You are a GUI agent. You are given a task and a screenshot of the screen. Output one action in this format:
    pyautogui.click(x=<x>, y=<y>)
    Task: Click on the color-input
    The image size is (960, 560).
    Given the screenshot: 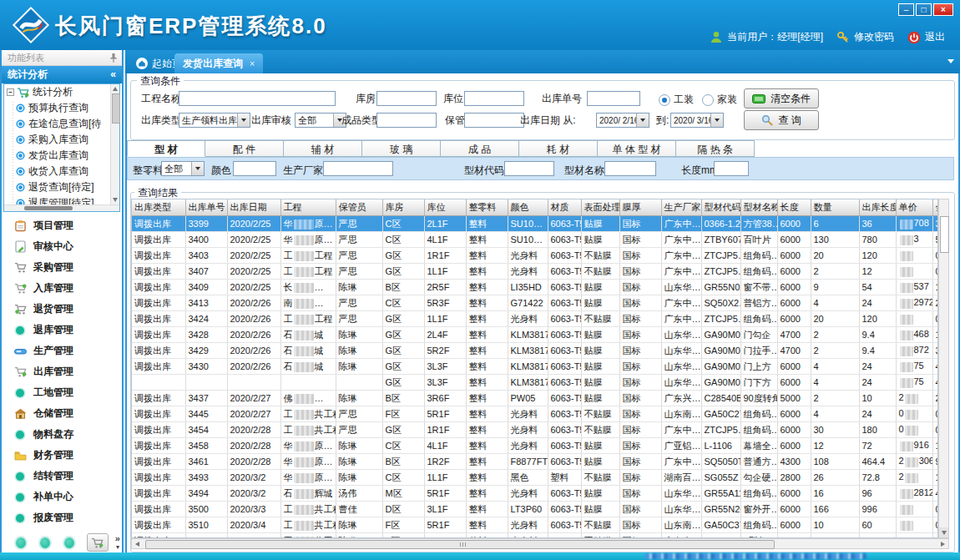 What is the action you would take?
    pyautogui.click(x=255, y=169)
    